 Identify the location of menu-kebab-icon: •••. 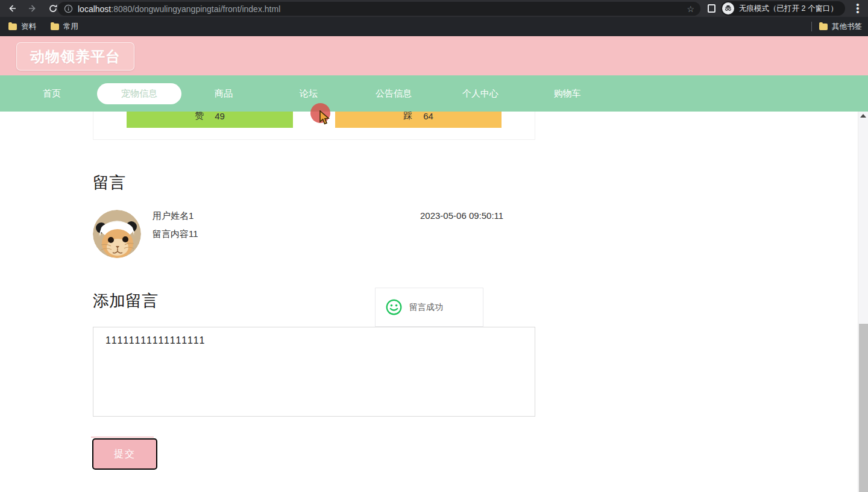
(858, 8).